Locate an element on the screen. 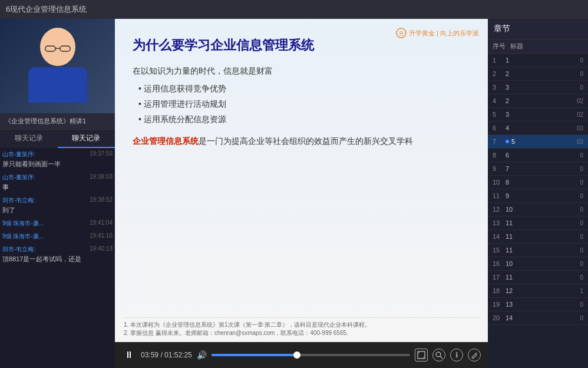 This screenshot has width=588, height=368. edit-button is located at coordinates (474, 355).